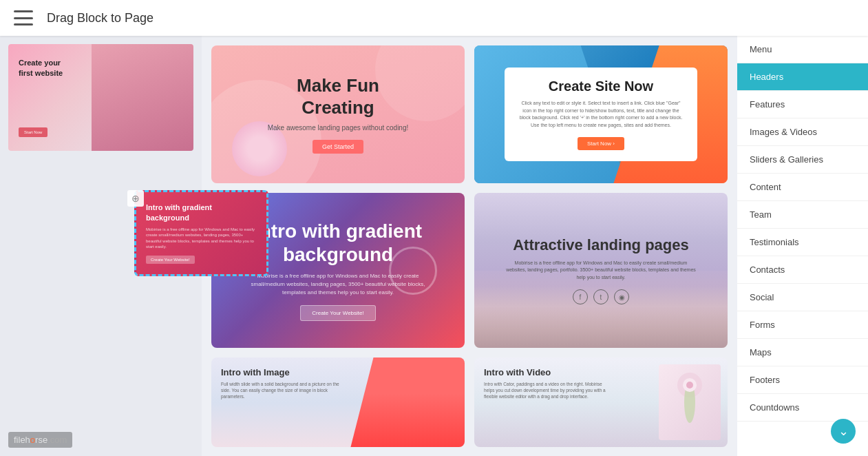 Image resolution: width=868 pixels, height=456 pixels. What do you see at coordinates (136, 198) in the screenshot?
I see `drag-handle-icon: ⊕` at bounding box center [136, 198].